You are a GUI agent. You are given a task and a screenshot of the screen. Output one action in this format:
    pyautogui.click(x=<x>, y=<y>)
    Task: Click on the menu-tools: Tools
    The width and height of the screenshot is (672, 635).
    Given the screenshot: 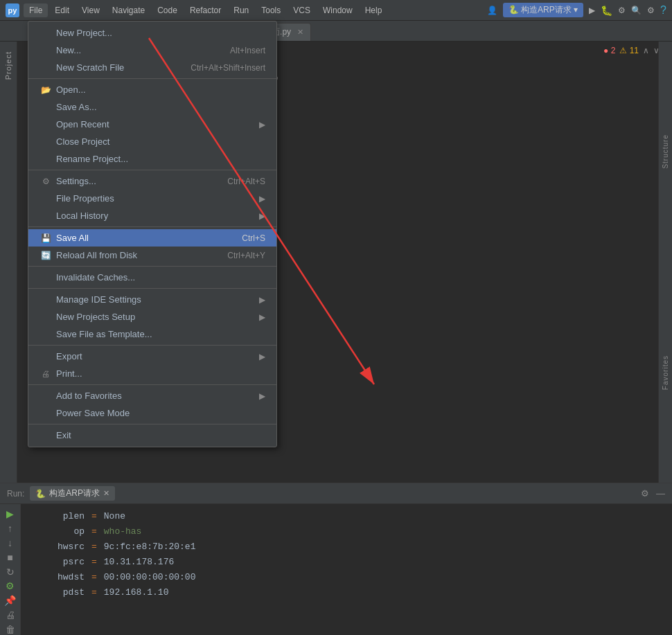 What is the action you would take?
    pyautogui.click(x=271, y=10)
    